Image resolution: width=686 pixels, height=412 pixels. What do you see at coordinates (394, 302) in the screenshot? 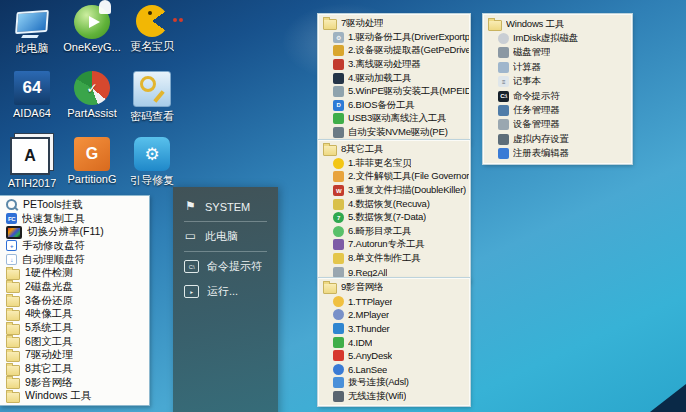
I see `menu-item: 1.TTPlayer` at bounding box center [394, 302].